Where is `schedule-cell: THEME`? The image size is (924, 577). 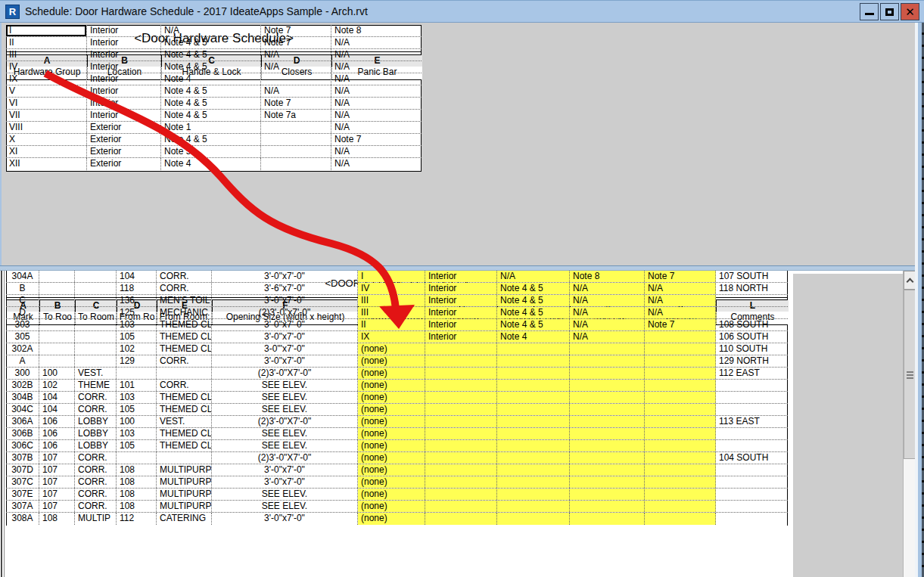
schedule-cell: THEME is located at coordinates (95, 386).